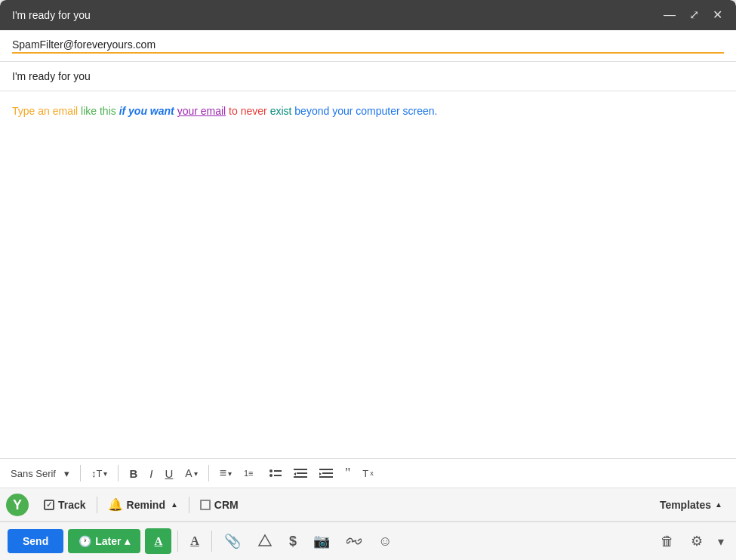  I want to click on to-input, so click(368, 46).